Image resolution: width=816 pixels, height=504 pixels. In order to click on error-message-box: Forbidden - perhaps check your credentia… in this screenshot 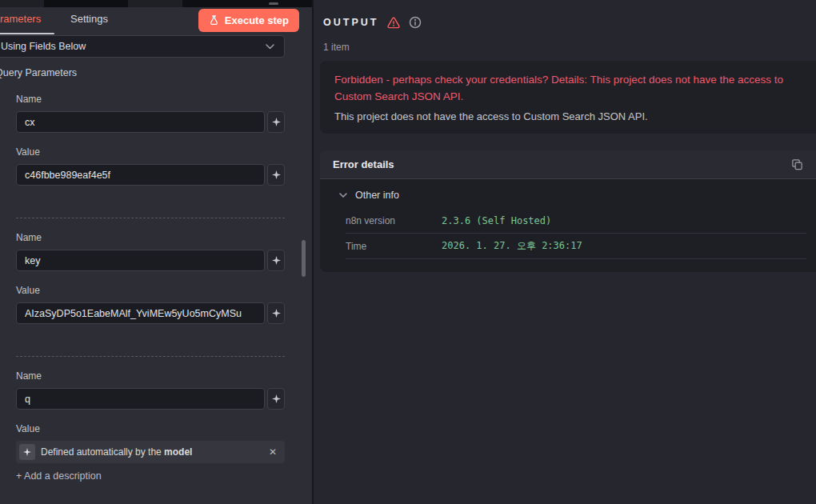, I will do `click(568, 98)`.